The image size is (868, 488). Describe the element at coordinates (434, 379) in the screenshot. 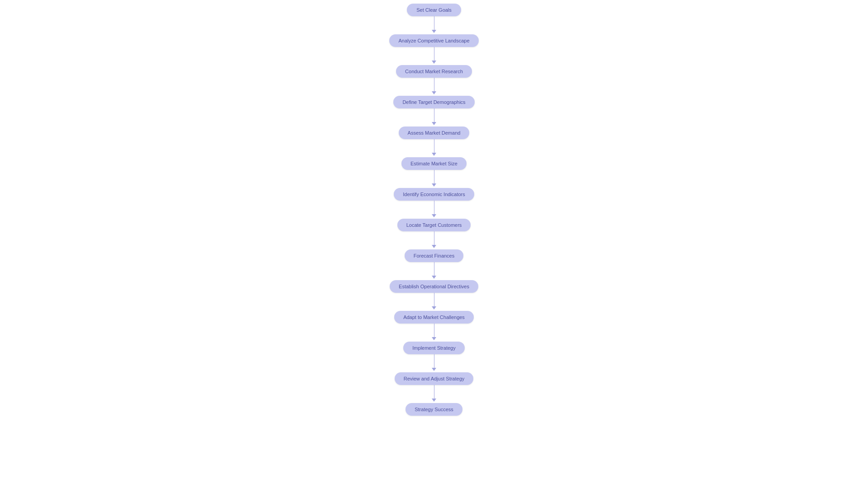

I see `flow-node-review-and-adjust-strategy: Review and Adjust Strategy` at that location.